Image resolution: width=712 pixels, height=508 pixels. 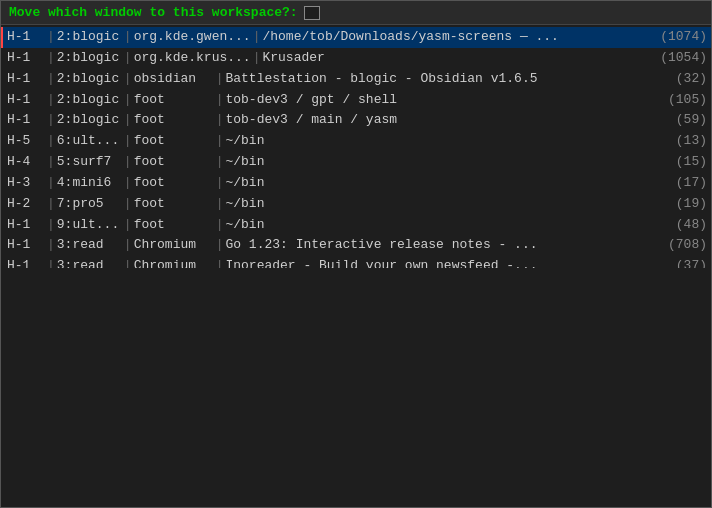 I want to click on col-id: (32), so click(x=682, y=80).